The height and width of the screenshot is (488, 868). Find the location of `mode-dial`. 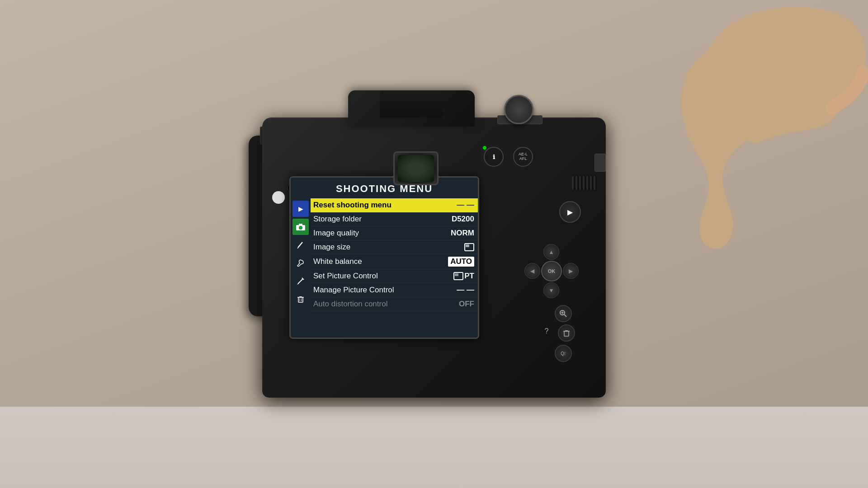

mode-dial is located at coordinates (519, 109).